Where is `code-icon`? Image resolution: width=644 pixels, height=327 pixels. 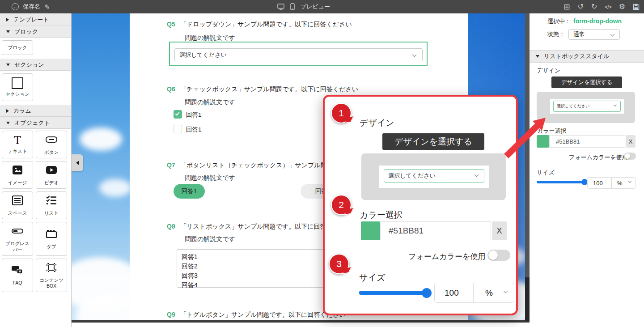 code-icon is located at coordinates (608, 7).